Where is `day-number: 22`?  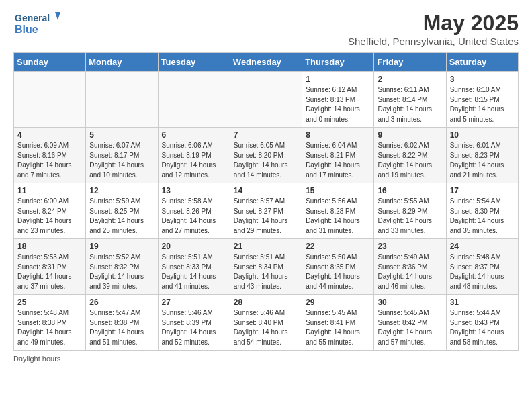 day-number: 22 is located at coordinates (338, 246).